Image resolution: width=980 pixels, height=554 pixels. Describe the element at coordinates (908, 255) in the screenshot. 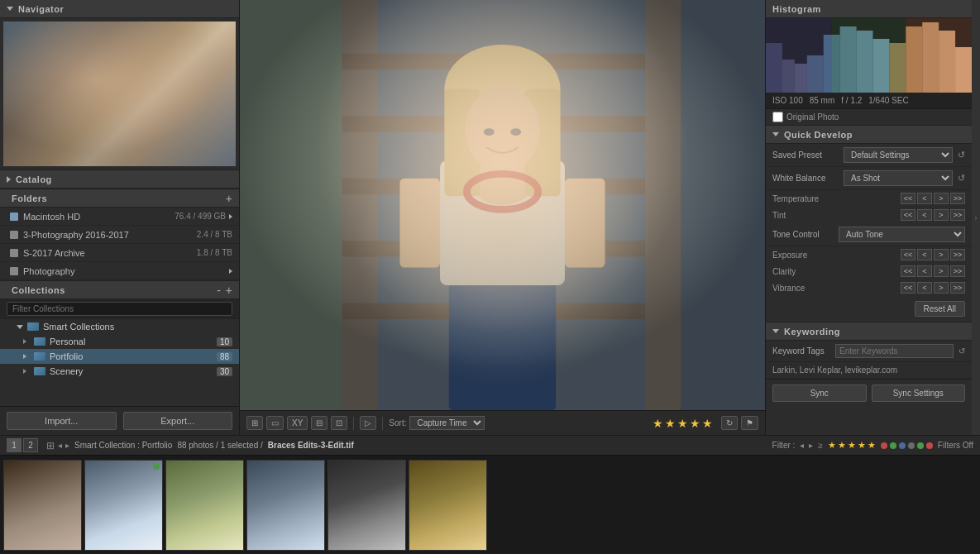

I see `exp-minus-minus: <<` at that location.